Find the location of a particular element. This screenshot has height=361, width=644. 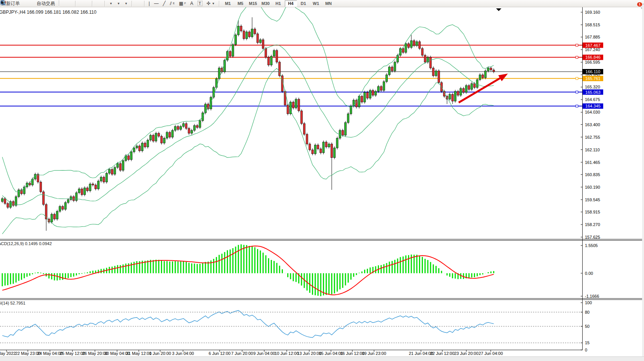

level-price-tag-text: 167.467 is located at coordinates (593, 45).